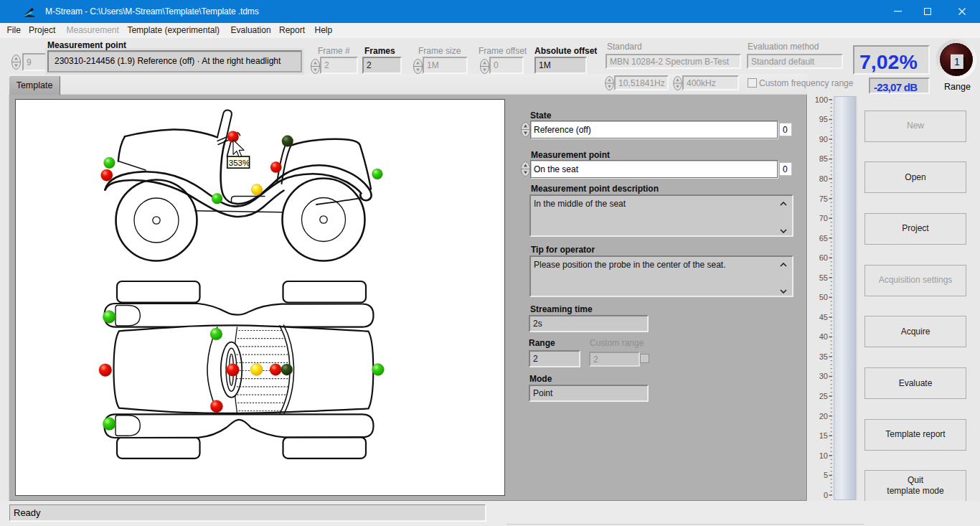  What do you see at coordinates (824, 179) in the screenshot?
I see `svg-text: 80` at bounding box center [824, 179].